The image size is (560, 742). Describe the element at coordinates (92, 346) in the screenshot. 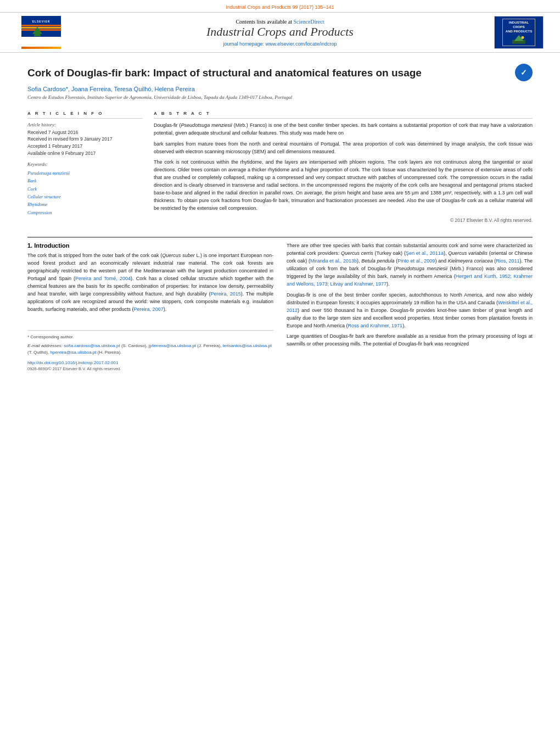

I see `email-cardoso: sofia.cardoso@isa.ulisboa.pt` at that location.